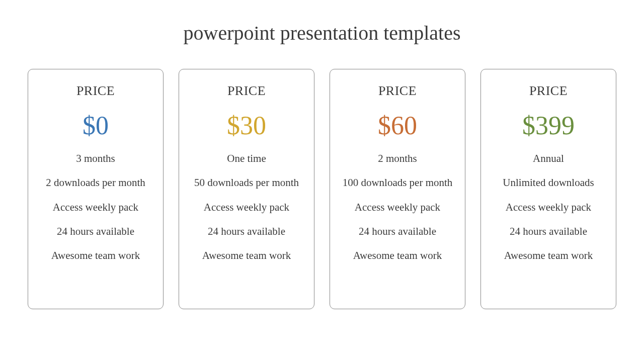 The height and width of the screenshot is (362, 644). What do you see at coordinates (247, 126) in the screenshot?
I see `card-price: $30` at bounding box center [247, 126].